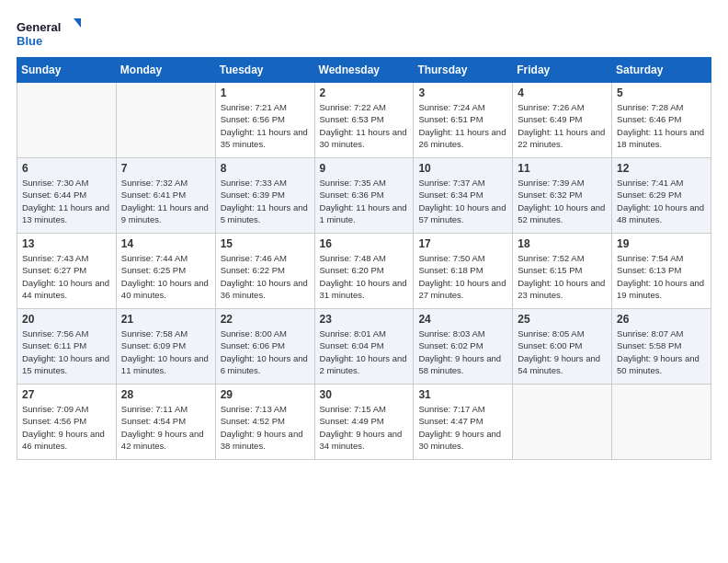 Image resolution: width=728 pixels, height=563 pixels. Describe the element at coordinates (265, 196) in the screenshot. I see `day-cell: 8Sunrise: 7:33 AMSunset: 6:39 PMDaylight…` at that location.